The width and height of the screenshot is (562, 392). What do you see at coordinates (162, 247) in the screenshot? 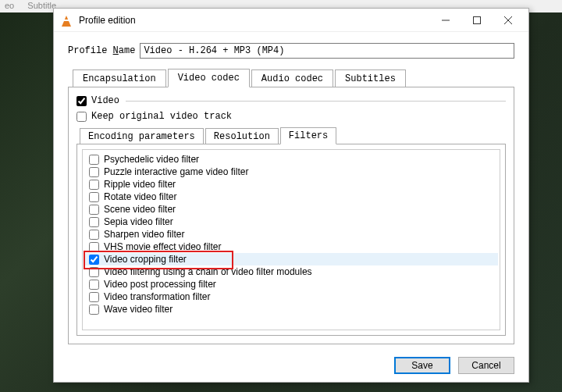
I see `filter-label: VHS movie effect video filter` at bounding box center [162, 247].